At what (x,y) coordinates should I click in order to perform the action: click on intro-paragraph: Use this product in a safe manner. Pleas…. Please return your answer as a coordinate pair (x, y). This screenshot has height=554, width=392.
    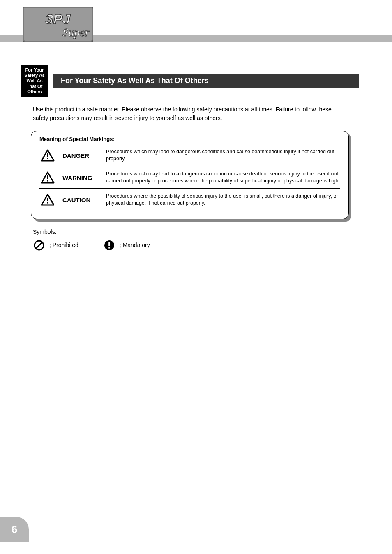
    Looking at the image, I should click on (190, 114).